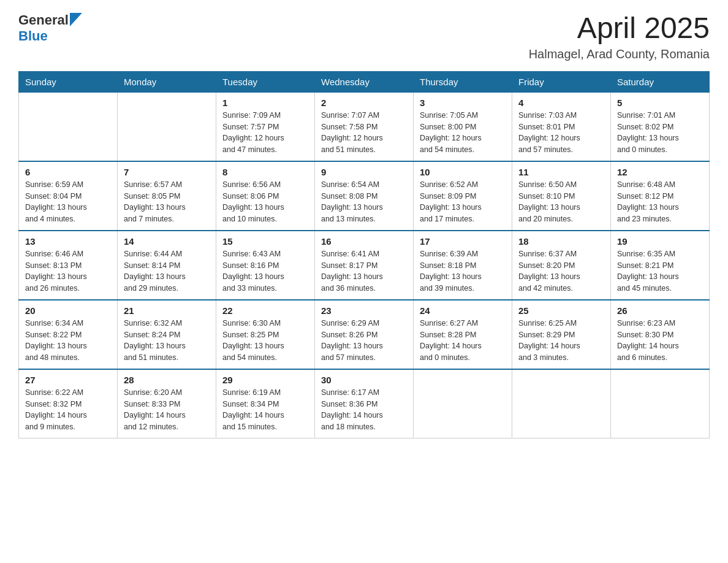  Describe the element at coordinates (661, 126) in the screenshot. I see `calendar-cell: 5Sunrise: 7:01 AM Sunset: 8:02 PM Daylig…` at that location.